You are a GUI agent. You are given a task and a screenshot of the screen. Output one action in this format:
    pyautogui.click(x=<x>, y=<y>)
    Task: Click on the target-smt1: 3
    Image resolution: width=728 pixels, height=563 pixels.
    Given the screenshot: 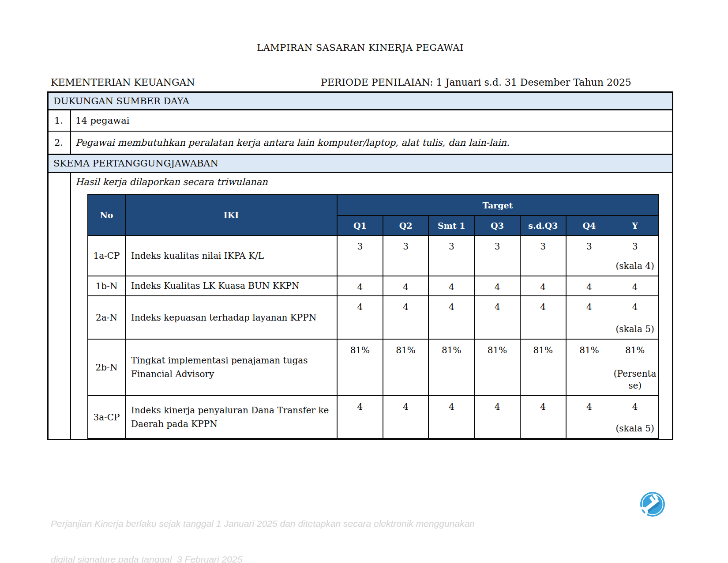 What is the action you would take?
    pyautogui.click(x=452, y=256)
    